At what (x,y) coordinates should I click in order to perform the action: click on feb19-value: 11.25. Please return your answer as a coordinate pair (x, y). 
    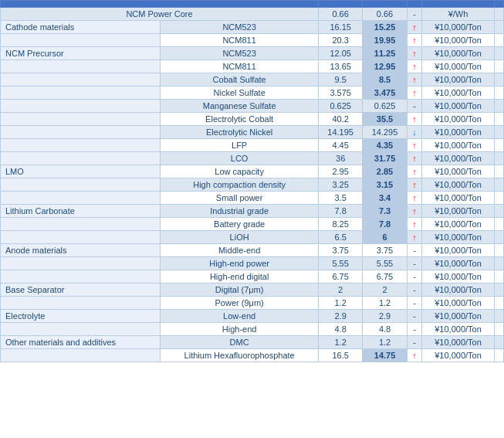
    Looking at the image, I should click on (384, 54).